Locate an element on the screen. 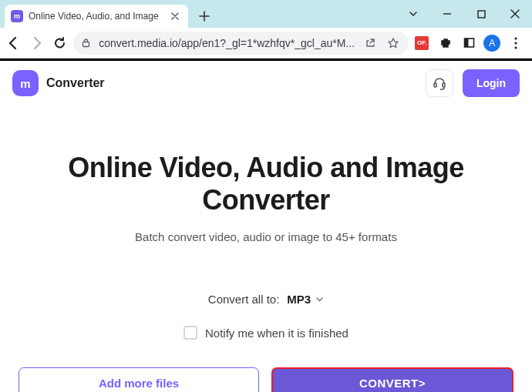 This screenshot has width=532, height=392. browser-toolbar: convert.media.io/app/en1?_gl=1*wzhfqv*_g… is located at coordinates (266, 43).